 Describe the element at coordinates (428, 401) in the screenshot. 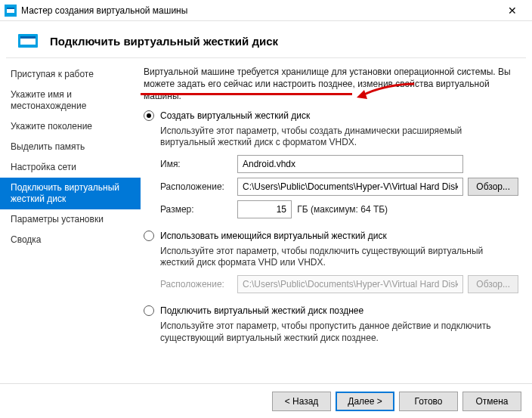

I see `finish-button: Готово` at that location.